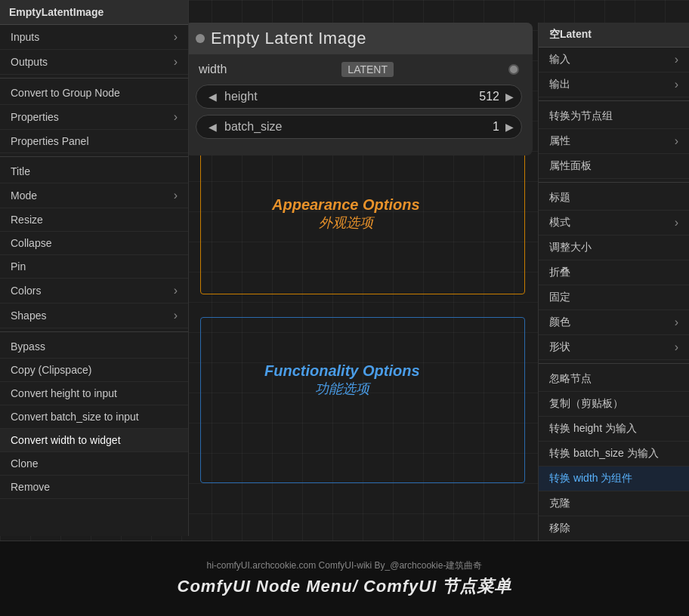 This screenshot has width=689, height=616. Describe the element at coordinates (359, 38) in the screenshot. I see `node-title-bar: Empty Latent Image` at that location.